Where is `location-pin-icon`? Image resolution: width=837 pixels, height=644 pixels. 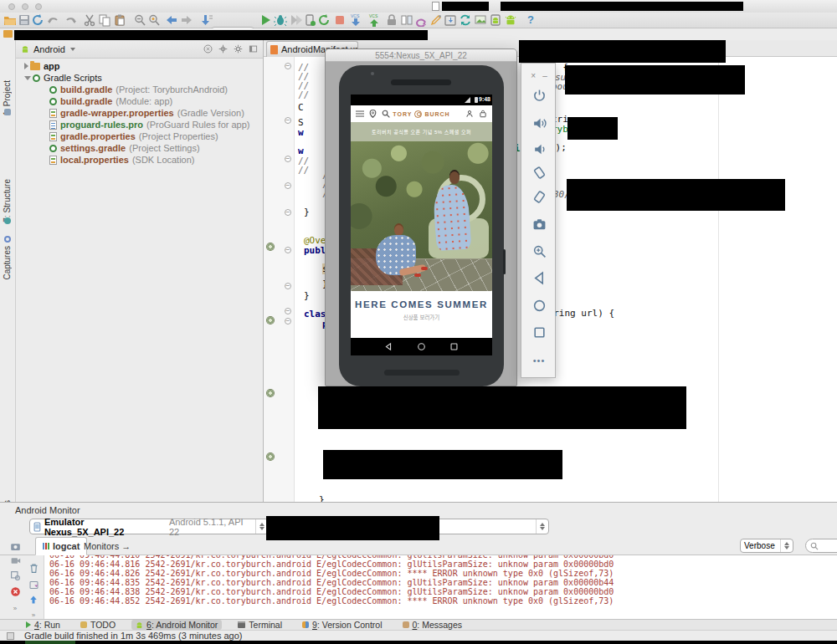 location-pin-icon is located at coordinates (373, 114).